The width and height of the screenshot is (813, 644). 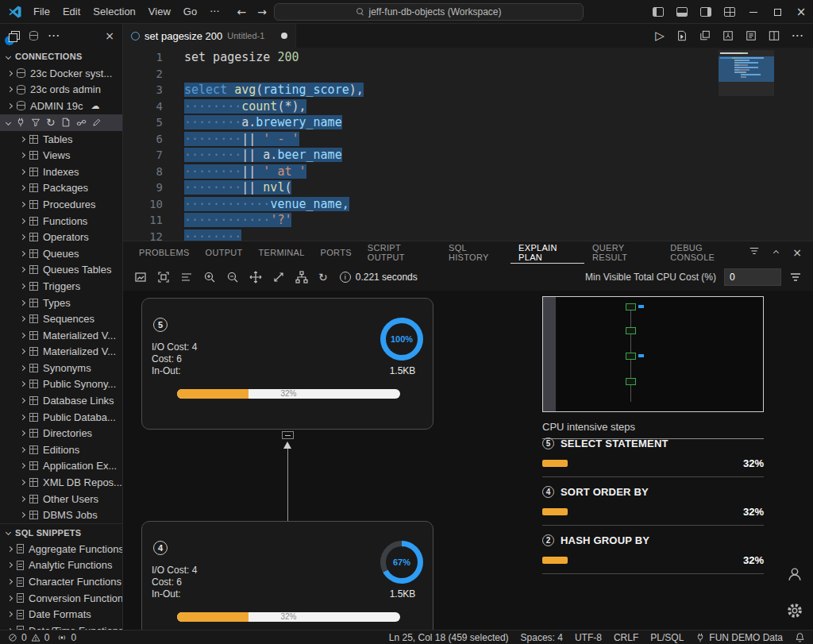 I want to click on notifications-button, so click(x=800, y=637).